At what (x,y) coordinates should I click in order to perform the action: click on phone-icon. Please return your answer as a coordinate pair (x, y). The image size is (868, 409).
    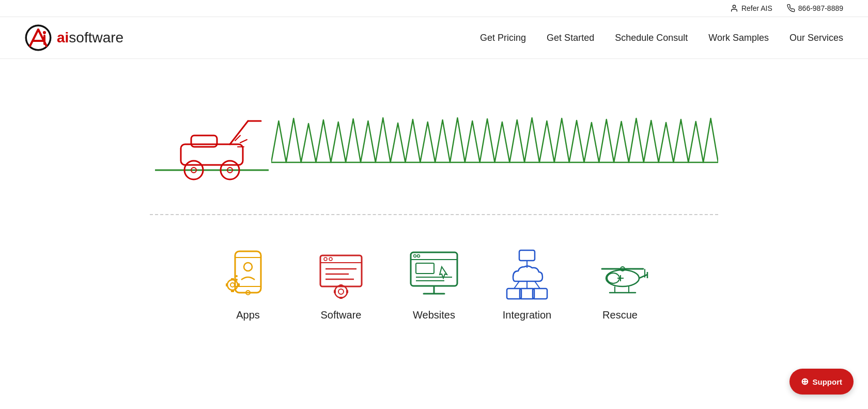
    Looking at the image, I should click on (791, 8).